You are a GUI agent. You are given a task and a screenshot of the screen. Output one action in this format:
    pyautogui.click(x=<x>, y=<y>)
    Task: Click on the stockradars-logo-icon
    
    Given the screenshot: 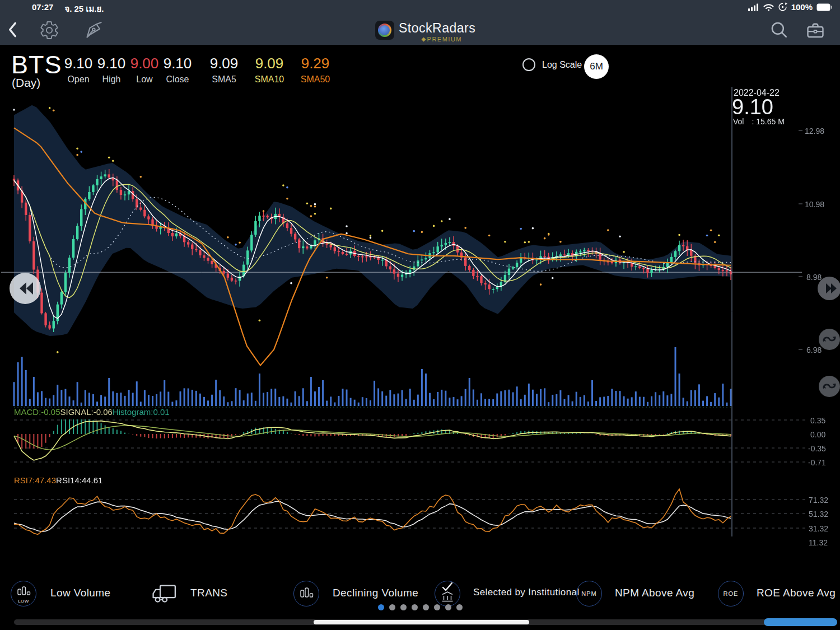 What is the action you would take?
    pyautogui.click(x=385, y=30)
    